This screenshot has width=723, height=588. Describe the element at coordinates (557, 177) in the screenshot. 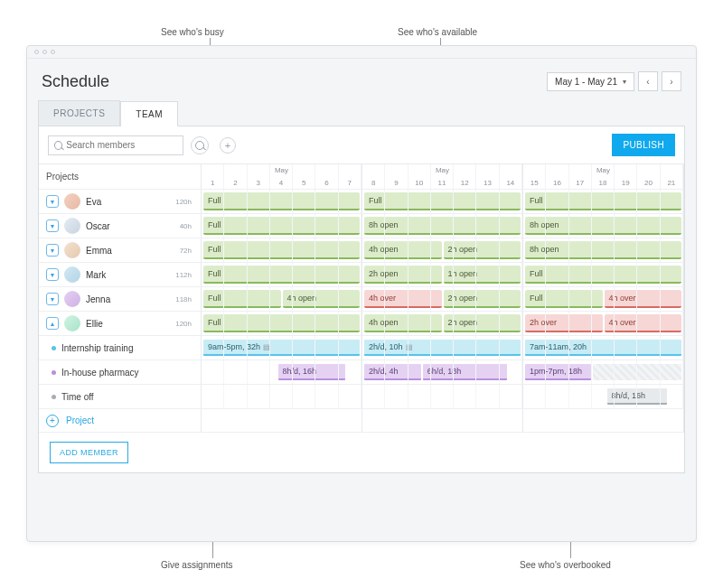

I see `day-cell: 16` at that location.